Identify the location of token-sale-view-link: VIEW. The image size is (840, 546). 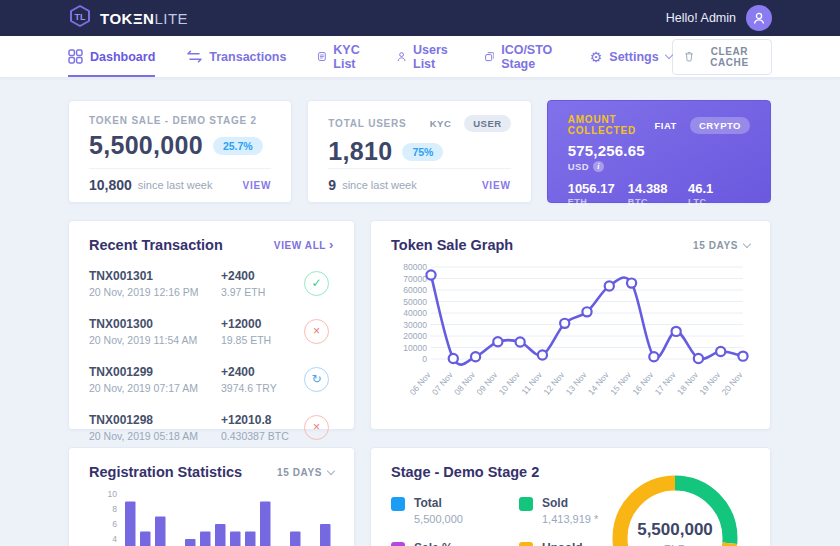
(258, 186).